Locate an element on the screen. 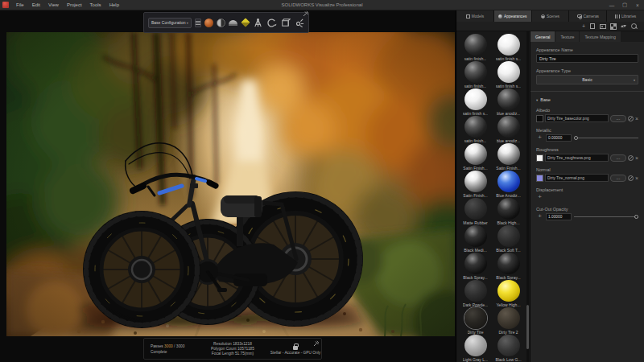 This screenshot has height=362, width=644. cutout-value-input: 1.00000 is located at coordinates (559, 217).